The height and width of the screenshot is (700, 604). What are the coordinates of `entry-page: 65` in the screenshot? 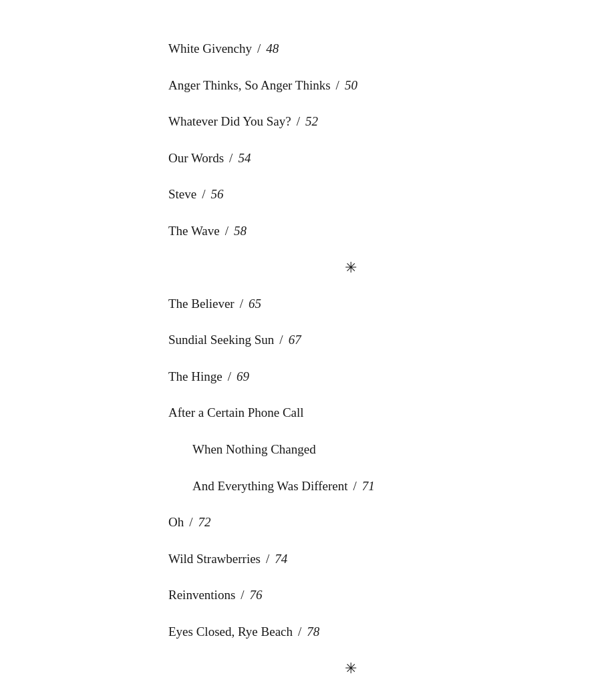 It's located at (255, 305).